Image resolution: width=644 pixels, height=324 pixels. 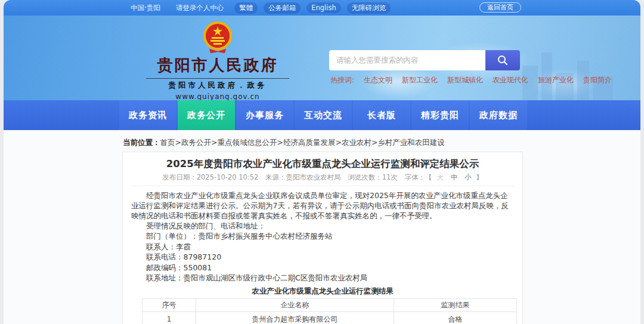 I want to click on article-meta: 发布日期：2025-10-20 10:52 来源：贵阳市农业农村局 浏览次数：1…, so click(x=323, y=180).